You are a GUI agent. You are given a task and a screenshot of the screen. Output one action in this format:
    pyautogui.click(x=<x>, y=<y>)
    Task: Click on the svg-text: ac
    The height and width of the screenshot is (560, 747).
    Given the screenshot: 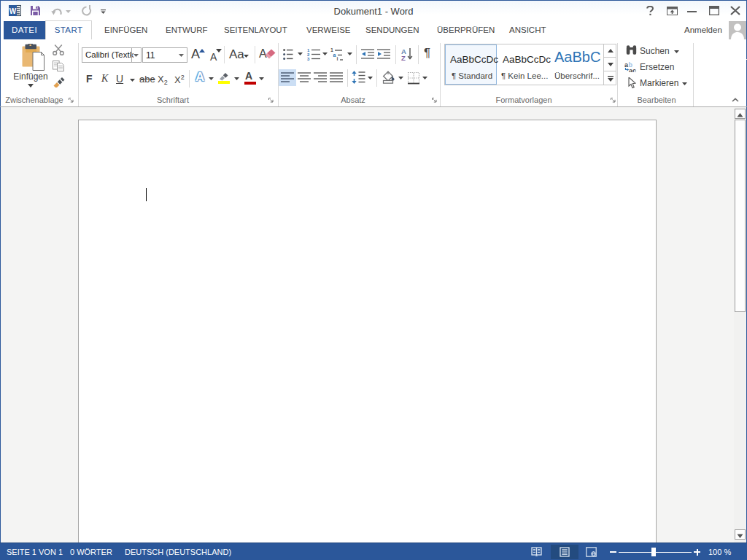 What is the action you would take?
    pyautogui.click(x=632, y=70)
    